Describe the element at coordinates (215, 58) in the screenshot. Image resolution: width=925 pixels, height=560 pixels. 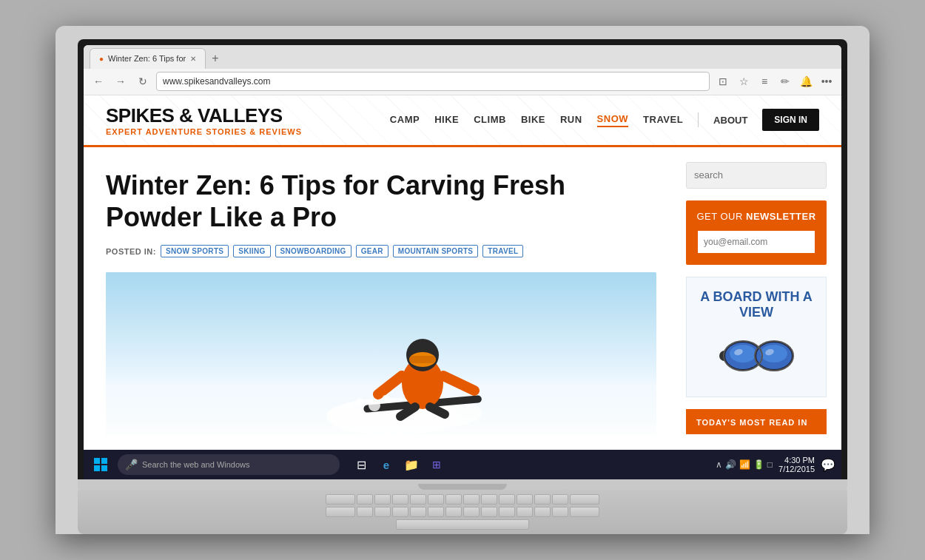
I see `new-tab-btn: +` at that location.